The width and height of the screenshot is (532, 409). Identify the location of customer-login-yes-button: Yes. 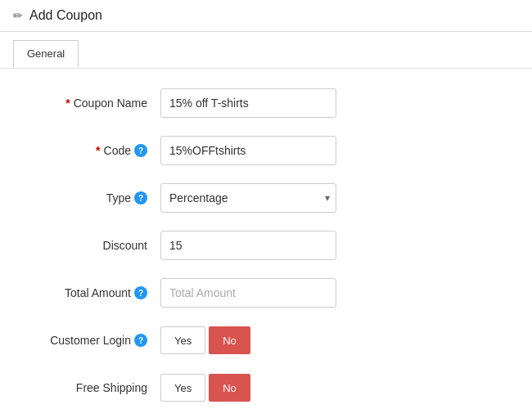
(183, 340).